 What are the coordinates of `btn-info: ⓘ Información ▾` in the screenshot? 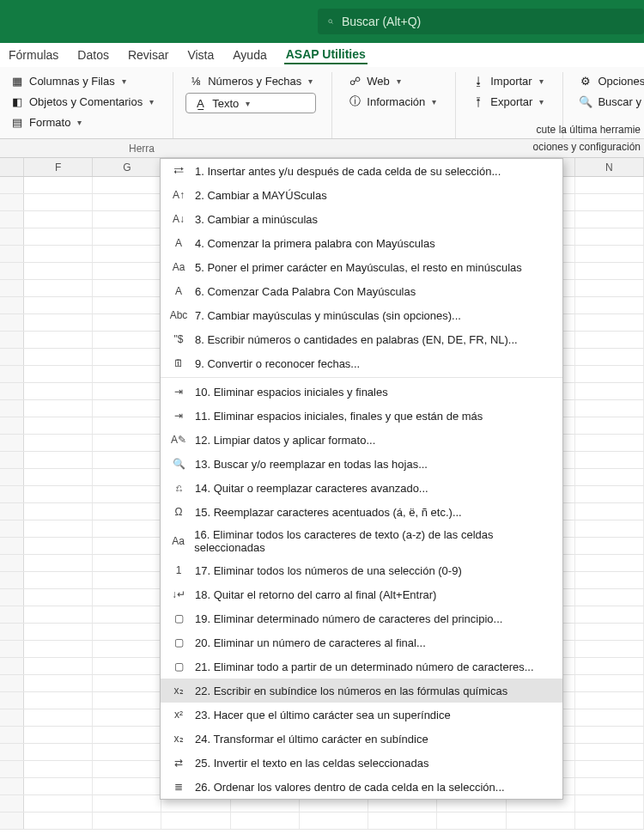 It's located at (392, 101).